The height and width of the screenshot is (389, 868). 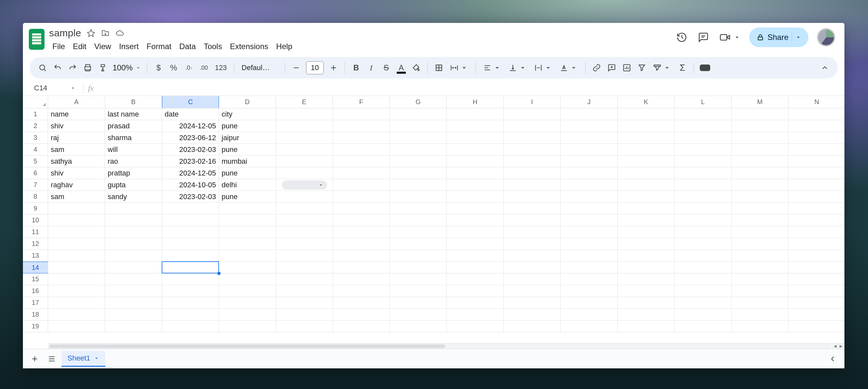 What do you see at coordinates (36, 256) in the screenshot?
I see `row-header-13: 13` at bounding box center [36, 256].